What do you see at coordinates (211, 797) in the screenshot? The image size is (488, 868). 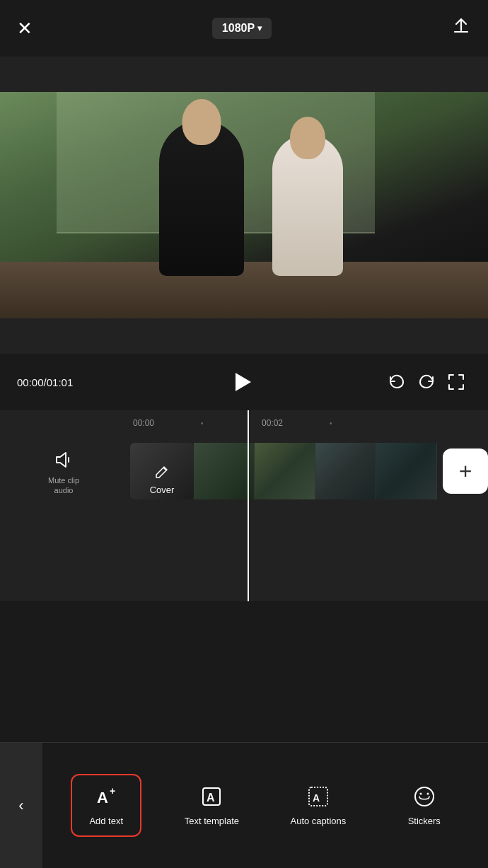 I see `text-template-icon: A` at bounding box center [211, 797].